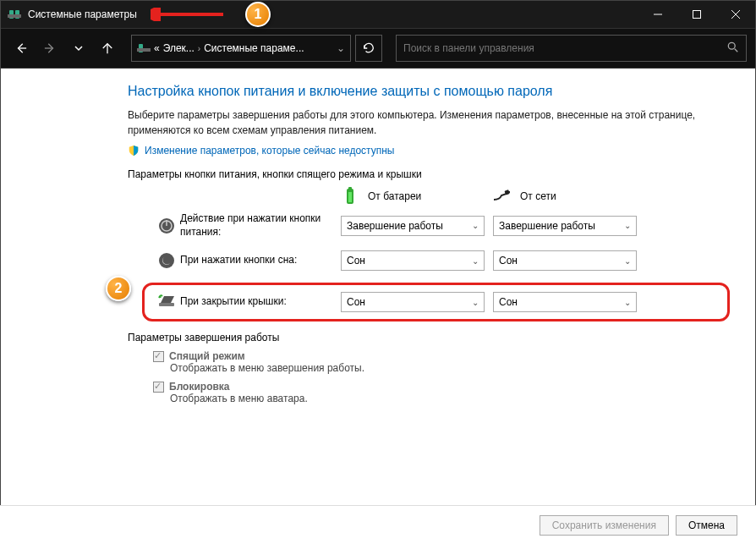 Image resolution: width=756 pixels, height=544 pixels. Describe the element at coordinates (144, 48) in the screenshot. I see `breadcrumb-icon` at that location.